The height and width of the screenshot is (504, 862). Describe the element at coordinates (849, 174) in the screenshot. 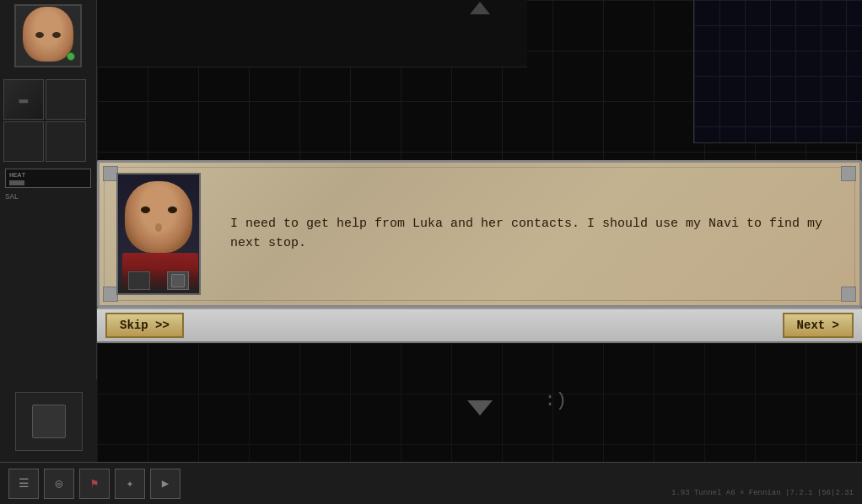

I see `corner-decoration-tr` at that location.